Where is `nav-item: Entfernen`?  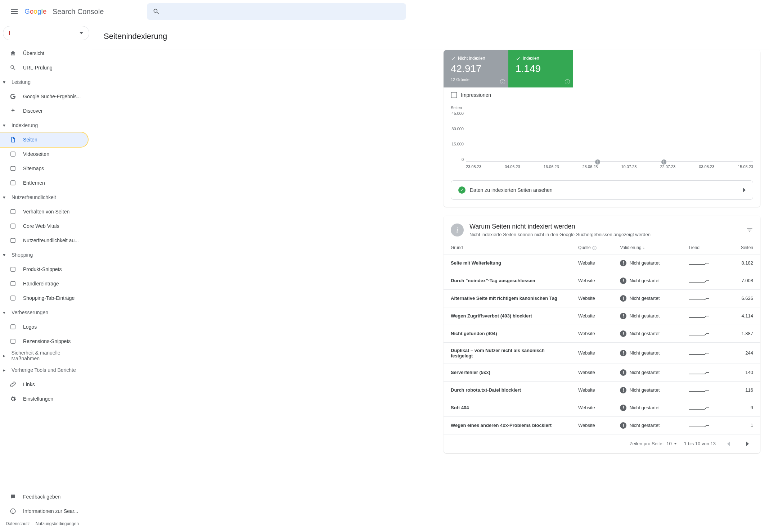
nav-item: Entfernen is located at coordinates (44, 183).